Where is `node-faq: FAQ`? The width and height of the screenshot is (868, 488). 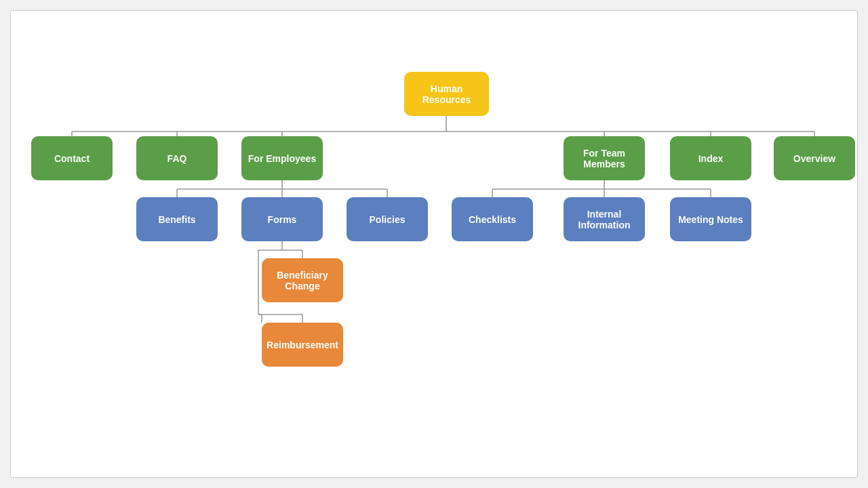 node-faq: FAQ is located at coordinates (177, 159).